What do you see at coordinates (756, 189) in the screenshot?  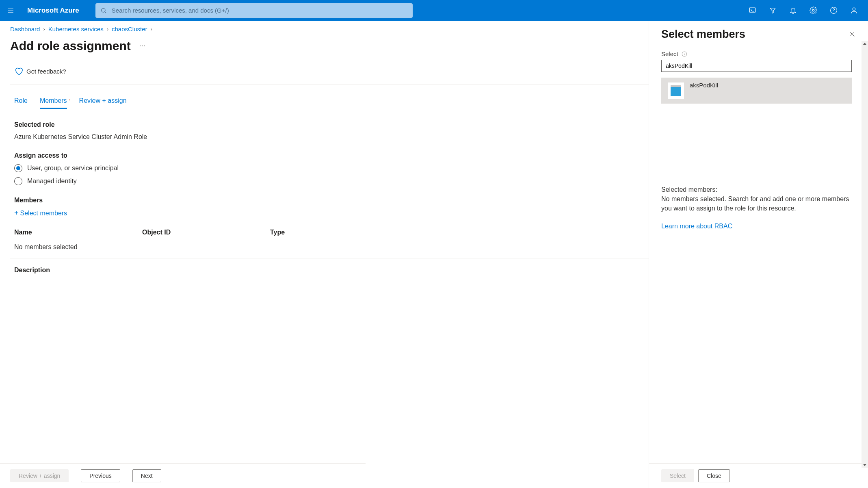 I see `selected-members-label: Selected members:` at bounding box center [756, 189].